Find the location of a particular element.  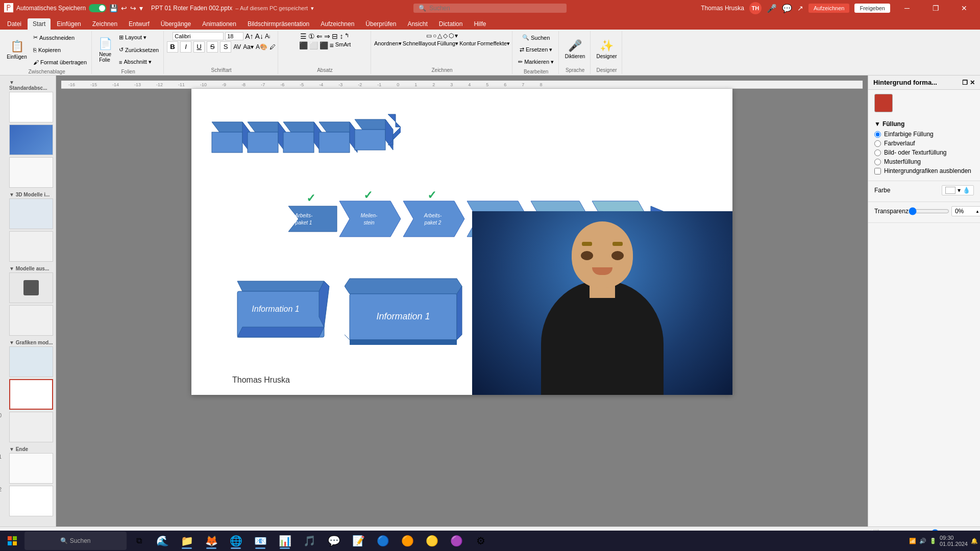

numbering-icon: ① is located at coordinates (311, 36).